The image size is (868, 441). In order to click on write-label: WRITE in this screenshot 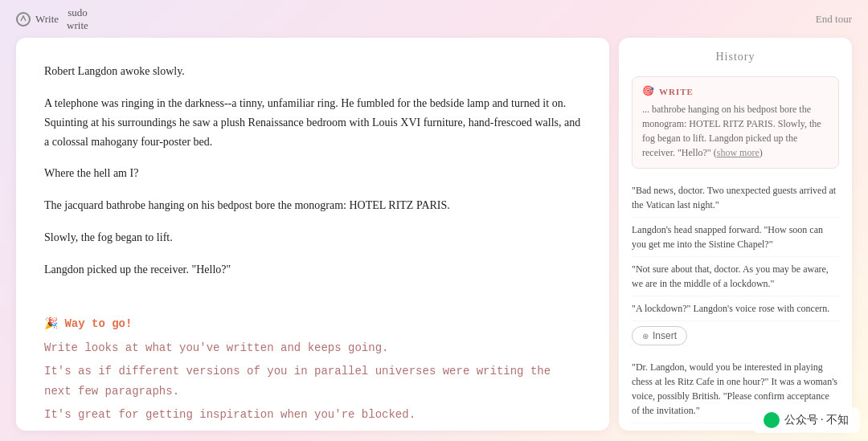, I will do `click(677, 92)`.